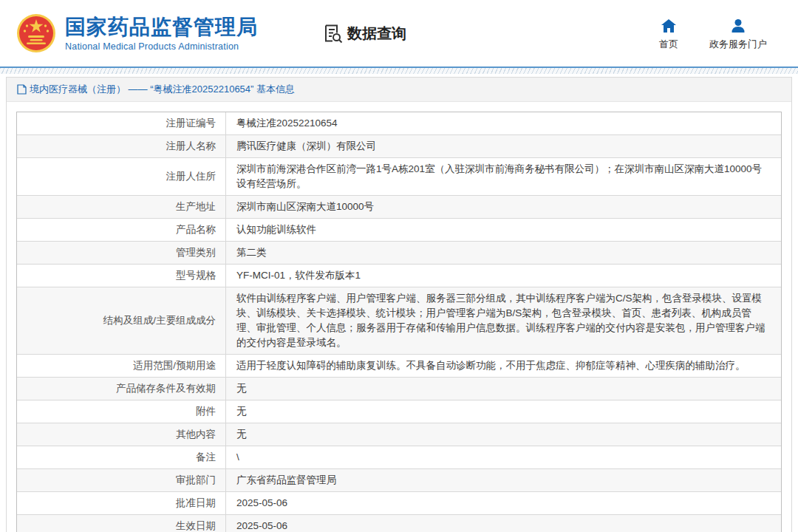  Describe the element at coordinates (399, 434) in the screenshot. I see `table-row: 其他内容 无` at that location.